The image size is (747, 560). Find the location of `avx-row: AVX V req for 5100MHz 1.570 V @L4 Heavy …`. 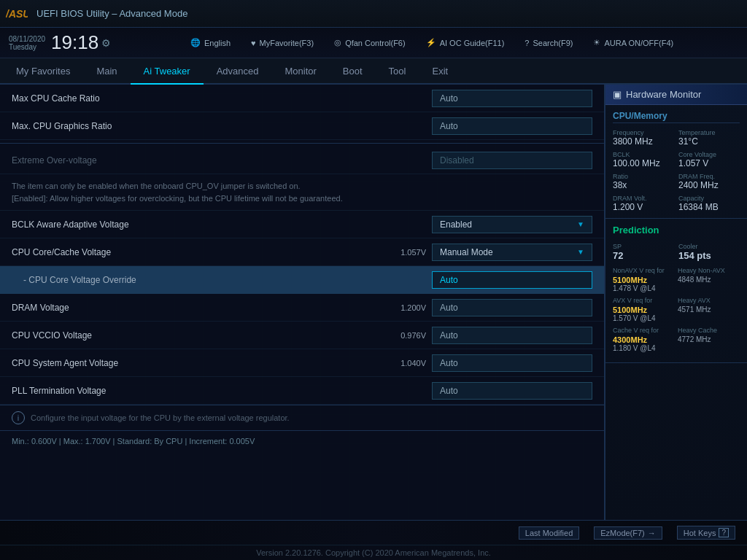

avx-row: AVX V req for 5100MHz 1.570 V @L4 Heavy … is located at coordinates (676, 309).